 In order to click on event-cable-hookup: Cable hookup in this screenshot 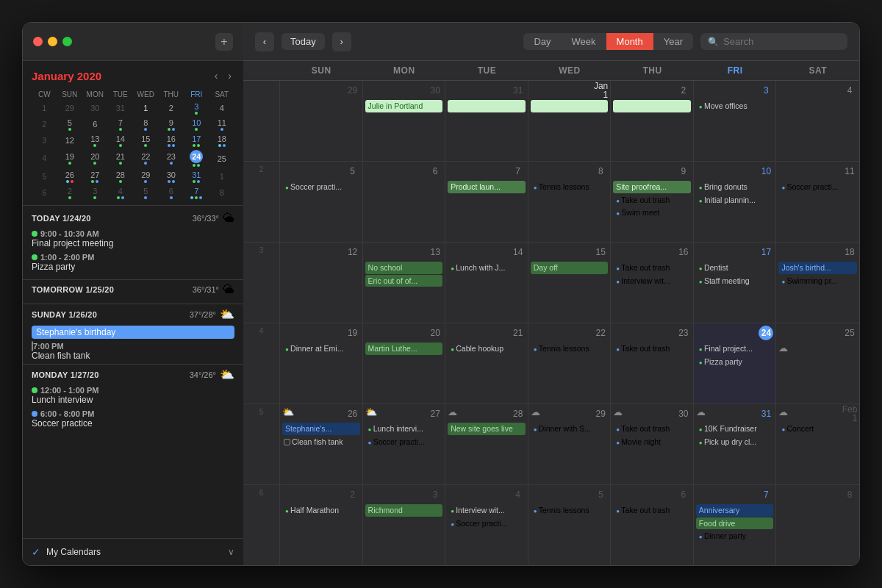, I will do `click(487, 348)`.